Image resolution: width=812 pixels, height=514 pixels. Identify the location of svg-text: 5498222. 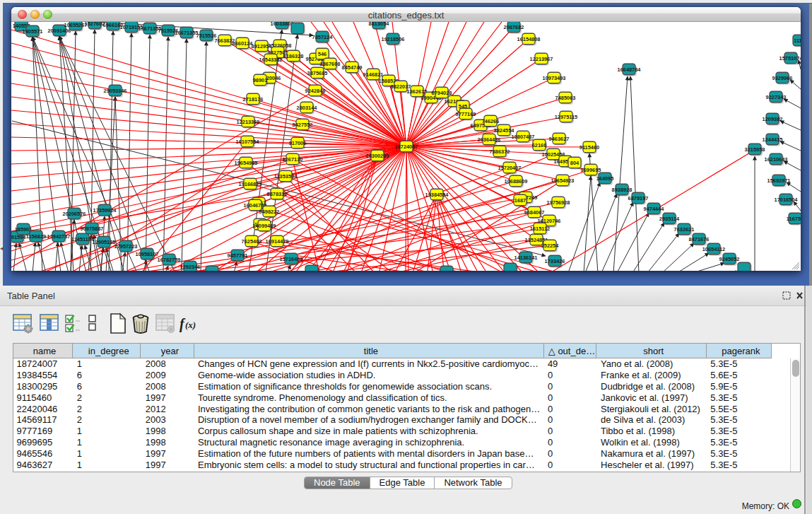
(270, 212).